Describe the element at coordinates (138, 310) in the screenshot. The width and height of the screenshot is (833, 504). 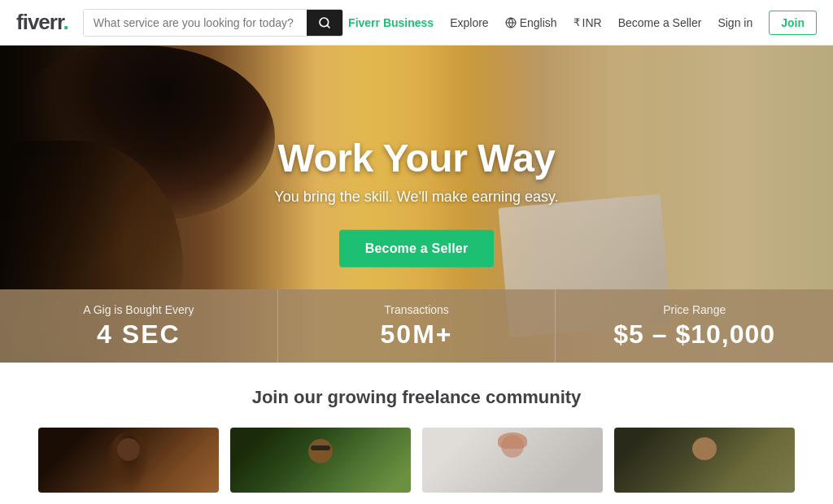
I see `stat-label-0: A Gig is Bought Every` at that location.